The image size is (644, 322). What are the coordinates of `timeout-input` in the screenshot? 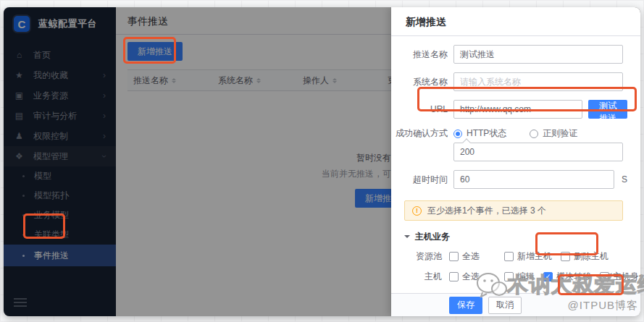 It's located at (534, 179).